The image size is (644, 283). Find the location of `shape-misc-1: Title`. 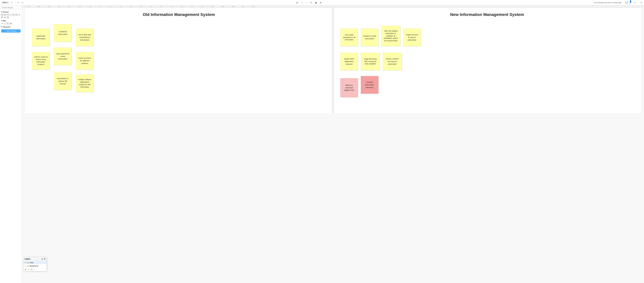

shape-misc-1: Title is located at coordinates (2, 24).